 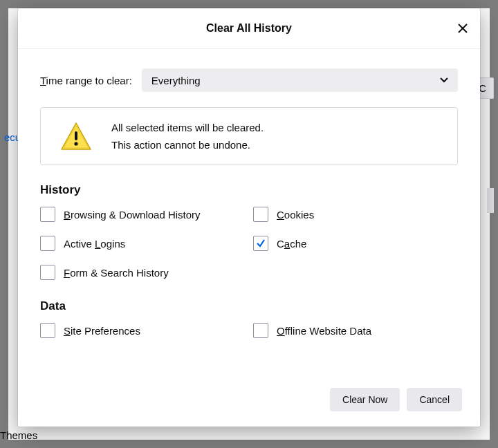 What do you see at coordinates (365, 400) in the screenshot?
I see `clear-now-button: Clear Now` at bounding box center [365, 400].